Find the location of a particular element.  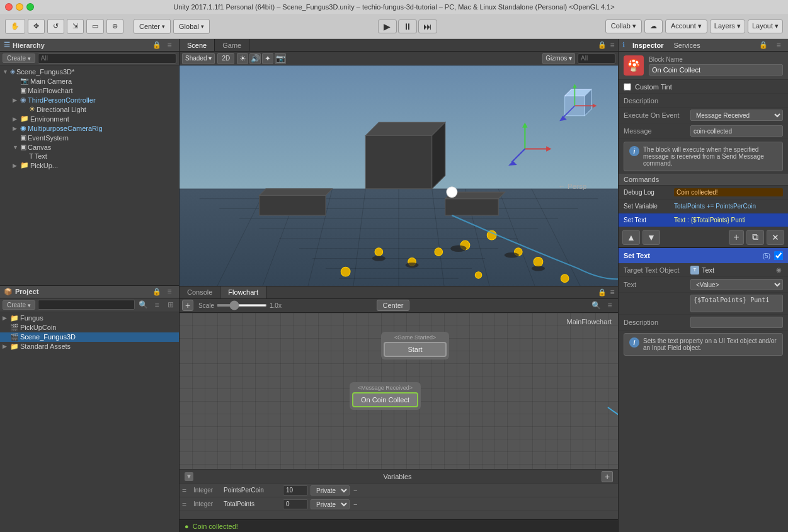

add-command-button: + is located at coordinates (736, 237).